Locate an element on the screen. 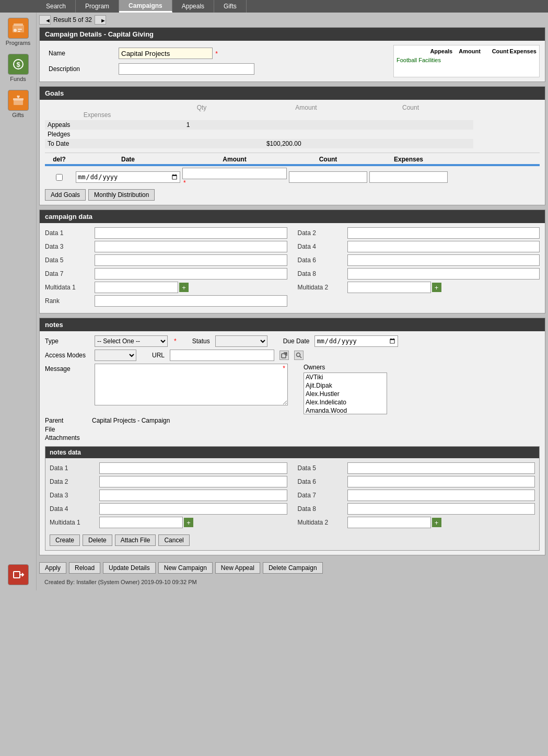  new-campaign-button: New Campaign is located at coordinates (185, 568).